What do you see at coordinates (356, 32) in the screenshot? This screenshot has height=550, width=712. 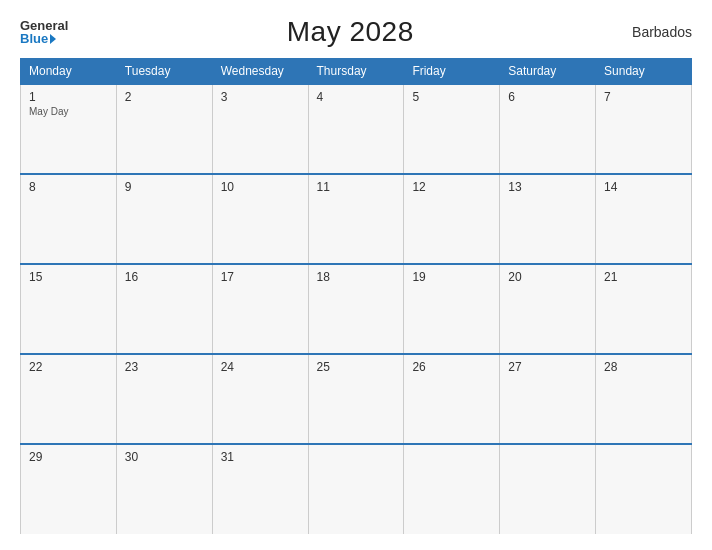 I see `calendar-header: General Blue May 2028 Barbados` at bounding box center [356, 32].